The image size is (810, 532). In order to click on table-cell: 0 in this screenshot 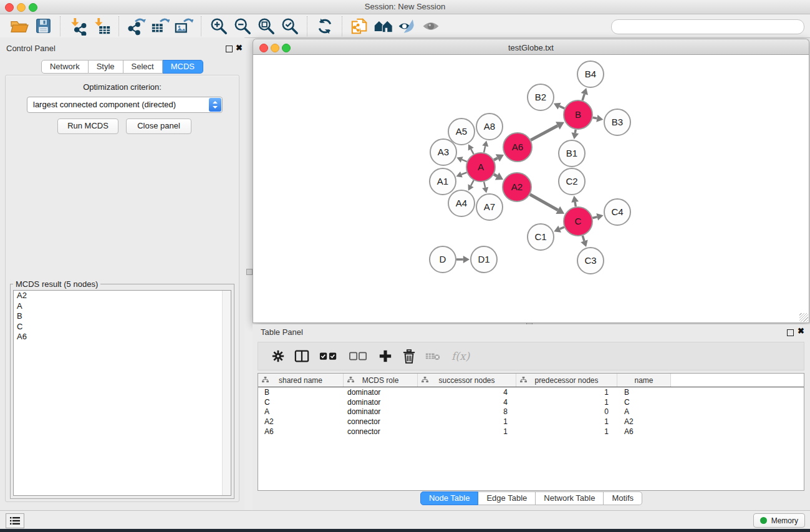, I will do `click(567, 412)`.